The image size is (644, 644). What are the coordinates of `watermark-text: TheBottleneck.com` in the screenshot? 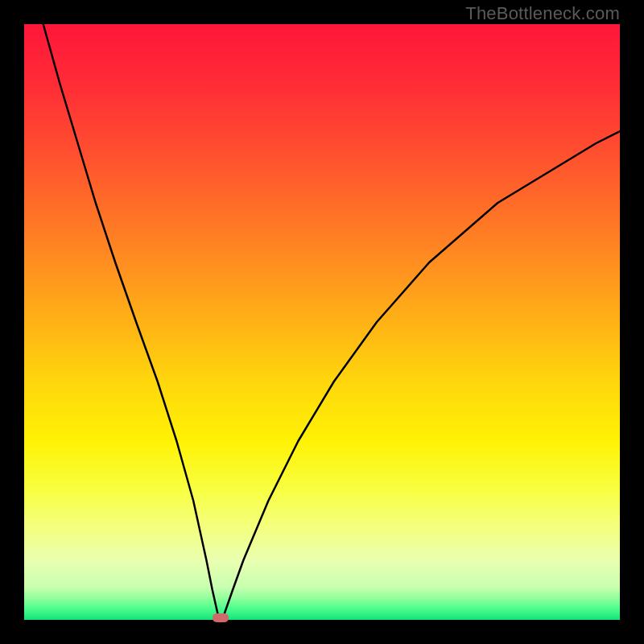 It's located at (543, 14).